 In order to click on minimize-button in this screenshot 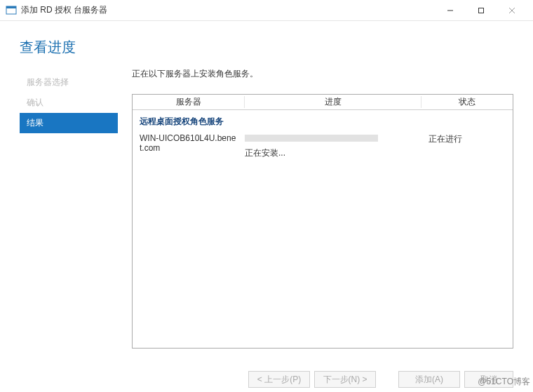, I will do `click(450, 11)`.